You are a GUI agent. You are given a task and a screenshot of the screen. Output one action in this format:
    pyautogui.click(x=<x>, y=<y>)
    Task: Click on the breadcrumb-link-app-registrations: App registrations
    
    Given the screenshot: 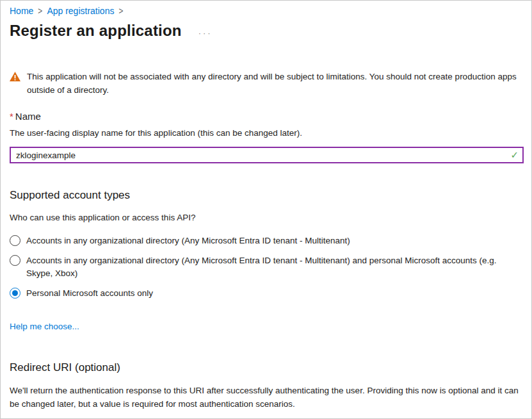 What is the action you would take?
    pyautogui.click(x=81, y=11)
    